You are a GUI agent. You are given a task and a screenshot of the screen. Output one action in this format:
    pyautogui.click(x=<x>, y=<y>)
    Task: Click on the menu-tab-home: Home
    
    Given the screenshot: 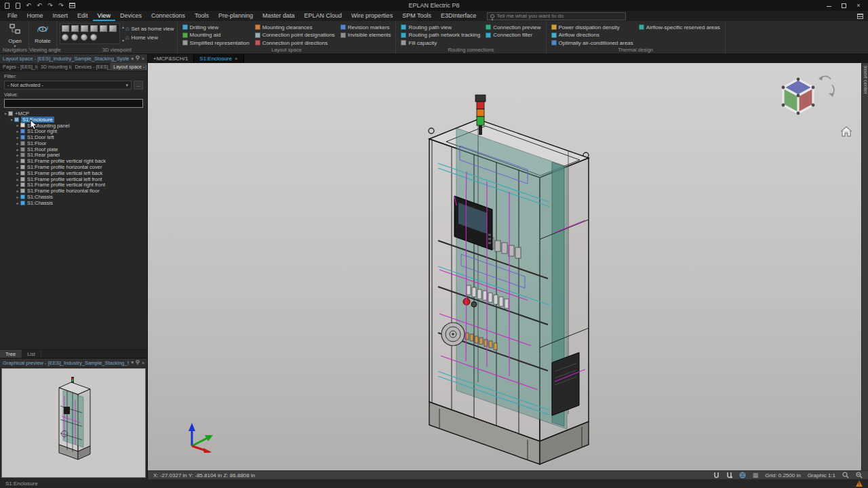 What is the action you would take?
    pyautogui.click(x=35, y=16)
    